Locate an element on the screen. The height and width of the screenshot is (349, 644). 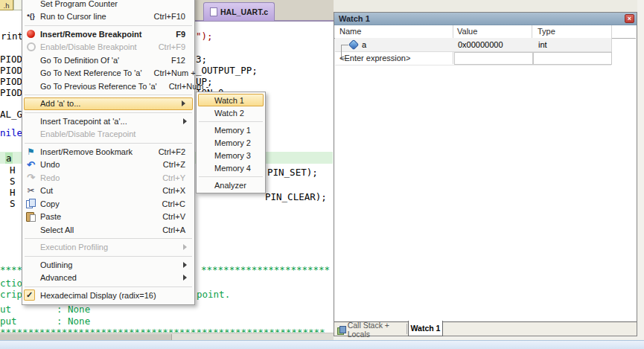
code-comment-fragment: : None is located at coordinates (73, 310).